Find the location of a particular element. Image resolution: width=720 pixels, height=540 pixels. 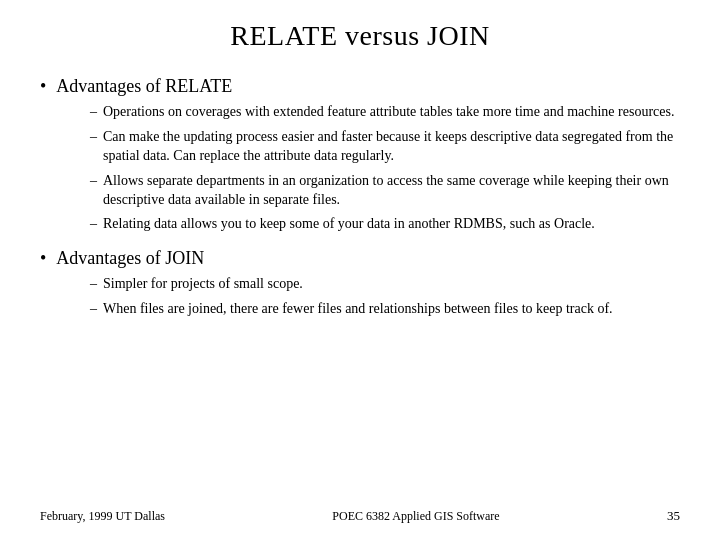

footer-center: POEC 6382 Applied GIS Software is located at coordinates (416, 516).